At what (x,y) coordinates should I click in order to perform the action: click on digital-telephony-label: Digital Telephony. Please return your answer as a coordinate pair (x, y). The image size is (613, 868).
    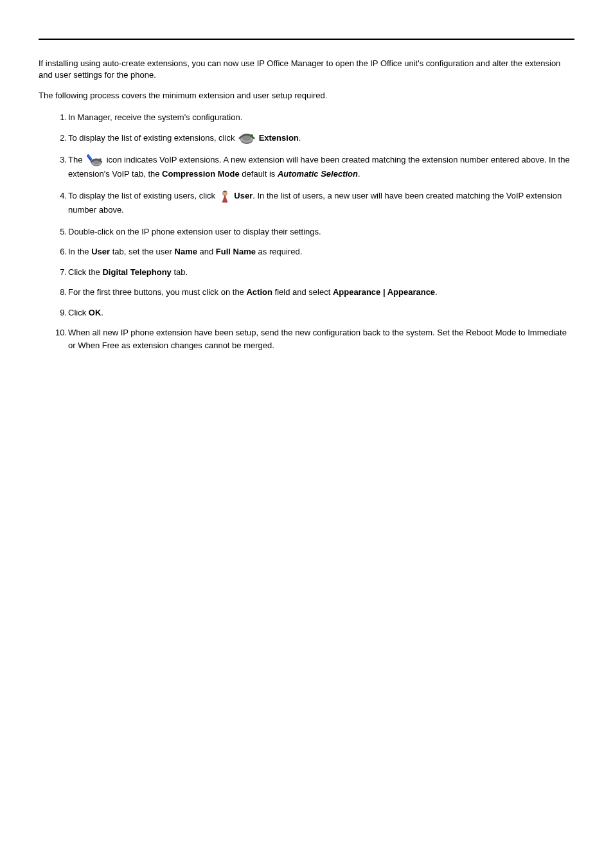
    Looking at the image, I should click on (136, 272).